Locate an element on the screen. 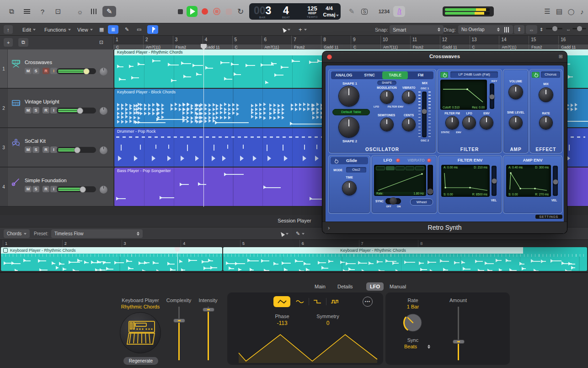 The width and height of the screenshot is (588, 368). ruler-bar: 10 is located at coordinates (395, 40).